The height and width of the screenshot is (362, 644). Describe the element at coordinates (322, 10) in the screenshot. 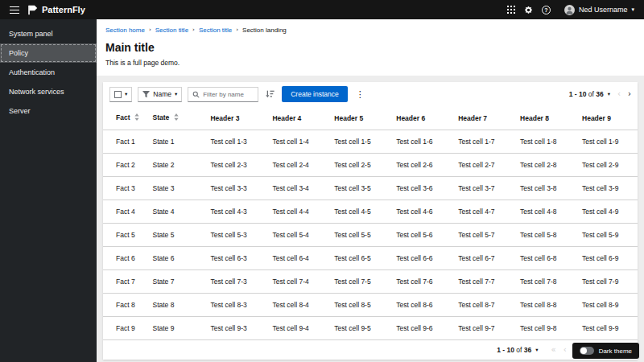

I see `masthead: PatternFly ? Ned Username ▾` at that location.